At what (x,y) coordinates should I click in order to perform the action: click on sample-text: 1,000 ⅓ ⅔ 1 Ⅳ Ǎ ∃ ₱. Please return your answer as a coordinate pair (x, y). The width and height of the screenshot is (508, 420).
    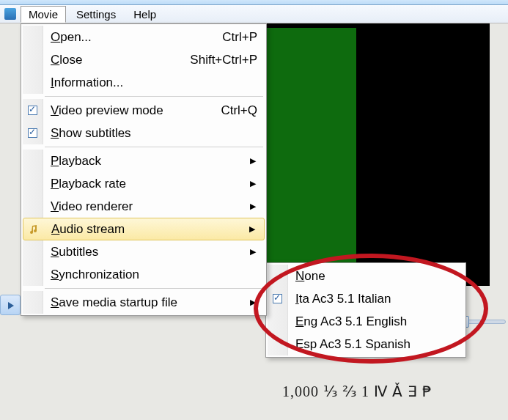
    Looking at the image, I should click on (358, 391).